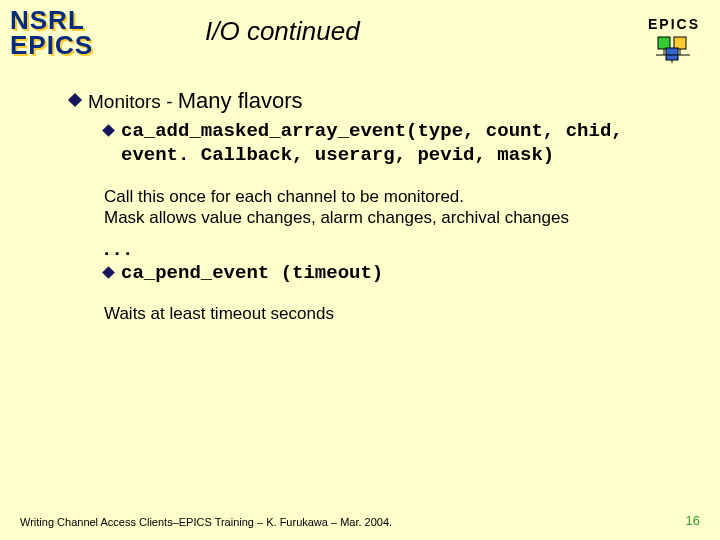  What do you see at coordinates (392, 249) in the screenshot?
I see `ellipsis: . . .` at bounding box center [392, 249].